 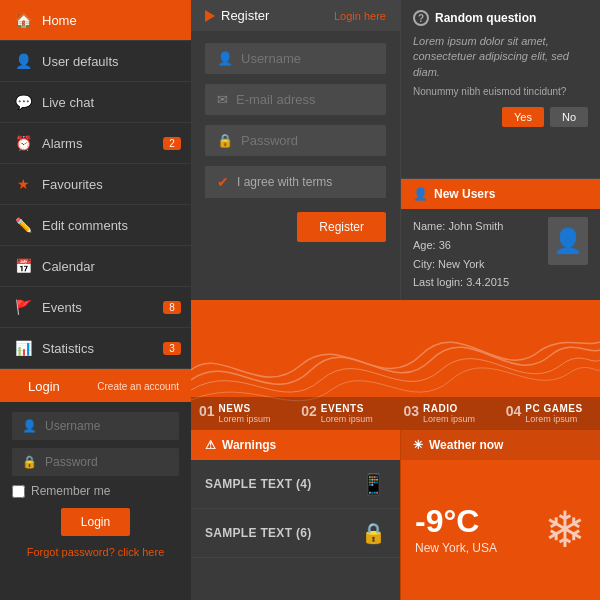 I want to click on nav-badge-8: 3, so click(x=172, y=348).